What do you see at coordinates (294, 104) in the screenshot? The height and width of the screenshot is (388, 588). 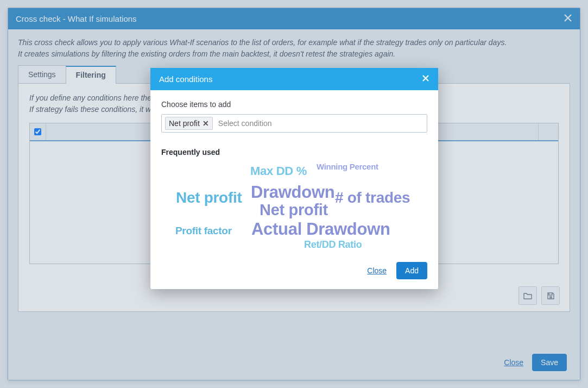 I see `choose-label: Choose items to add` at bounding box center [294, 104].